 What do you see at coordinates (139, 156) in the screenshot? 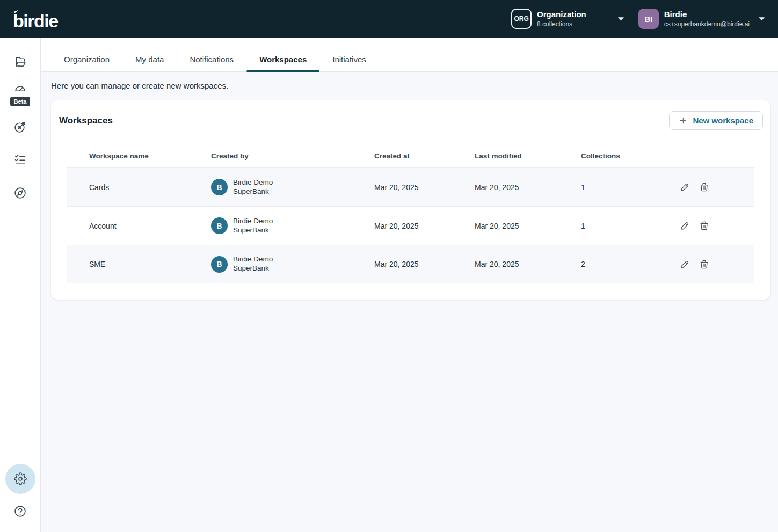
I see `column-header: Workspace name` at bounding box center [139, 156].